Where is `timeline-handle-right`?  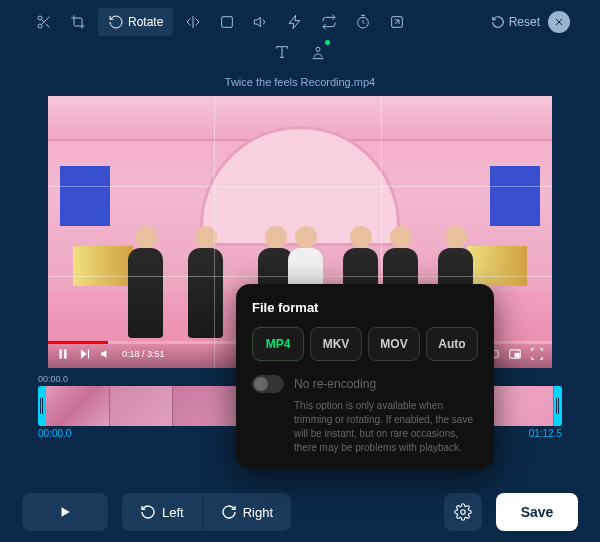
timeline-handle-right is located at coordinates (558, 406).